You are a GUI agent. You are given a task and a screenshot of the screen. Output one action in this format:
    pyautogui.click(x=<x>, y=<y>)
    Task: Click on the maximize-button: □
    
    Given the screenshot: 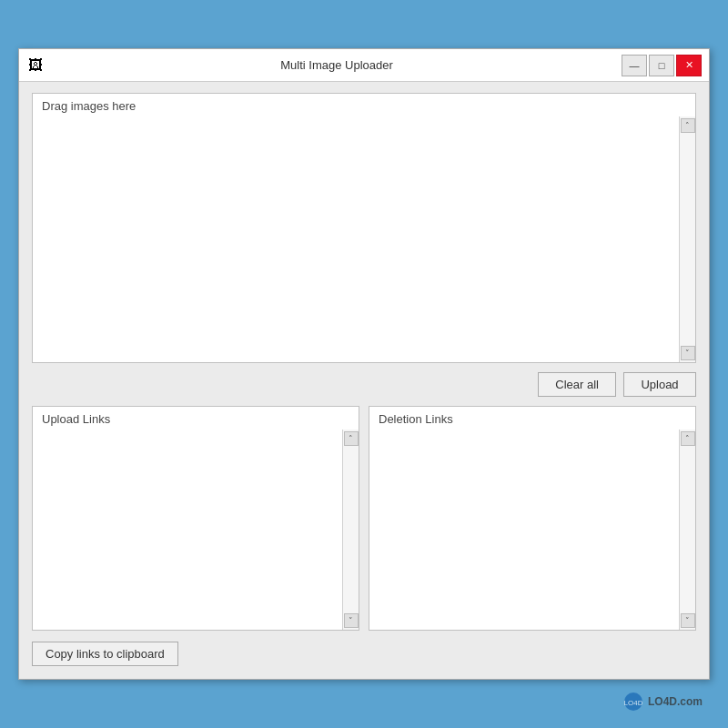 What is the action you would take?
    pyautogui.click(x=662, y=66)
    